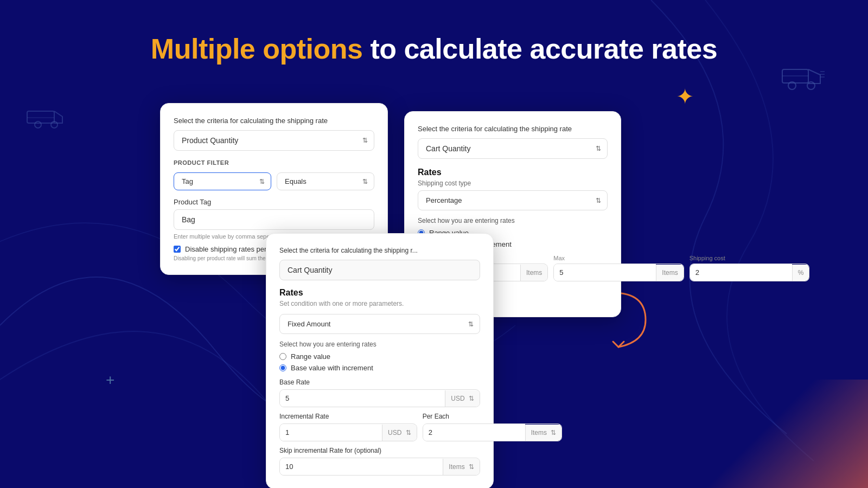 Image resolution: width=868 pixels, height=488 pixels. Describe the element at coordinates (493, 433) in the screenshot. I see `card2-per-each-wrapper: 2 Items ⇅` at that location.